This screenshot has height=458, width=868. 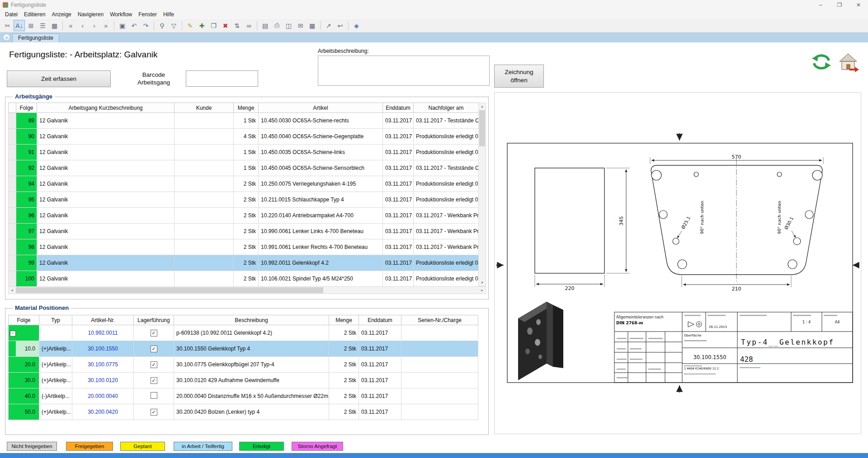 I want to click on table-icon: ▦, so click(x=312, y=25).